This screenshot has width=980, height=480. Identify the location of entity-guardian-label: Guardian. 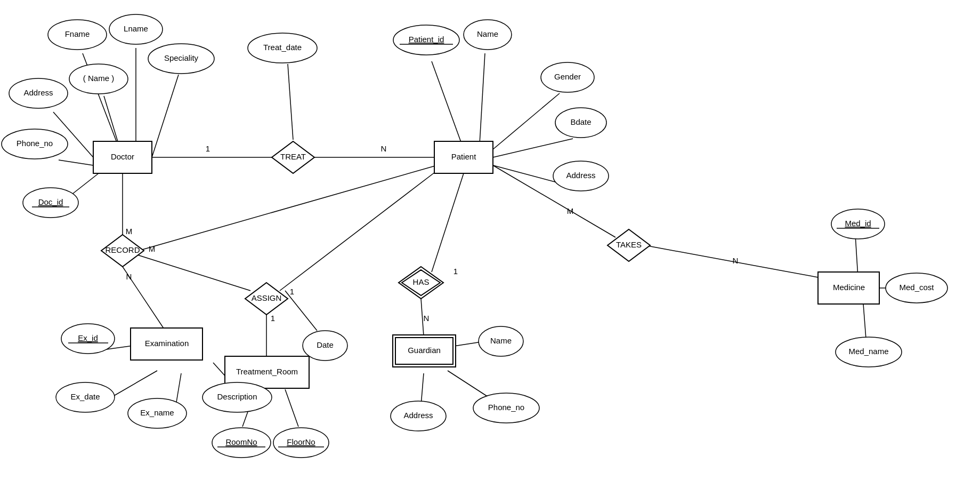
(424, 350).